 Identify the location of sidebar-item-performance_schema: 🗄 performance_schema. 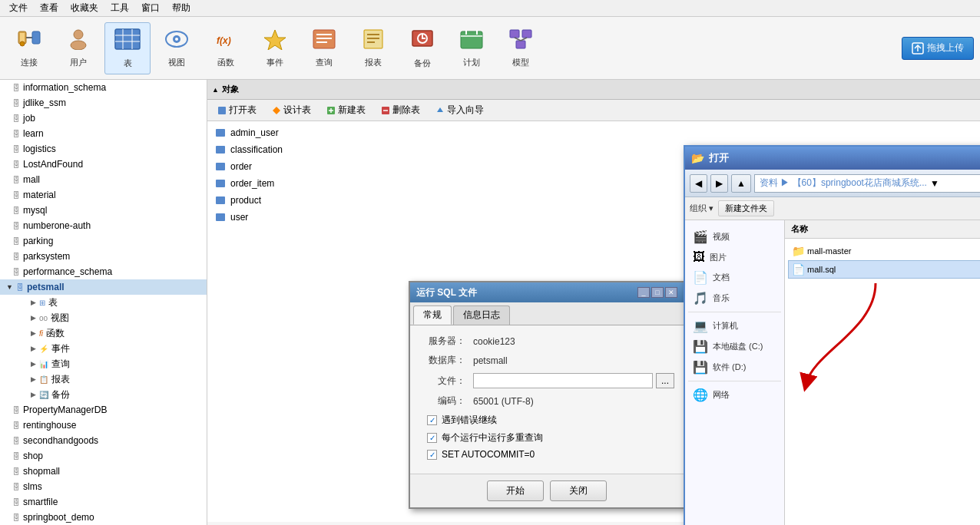
(103, 272).